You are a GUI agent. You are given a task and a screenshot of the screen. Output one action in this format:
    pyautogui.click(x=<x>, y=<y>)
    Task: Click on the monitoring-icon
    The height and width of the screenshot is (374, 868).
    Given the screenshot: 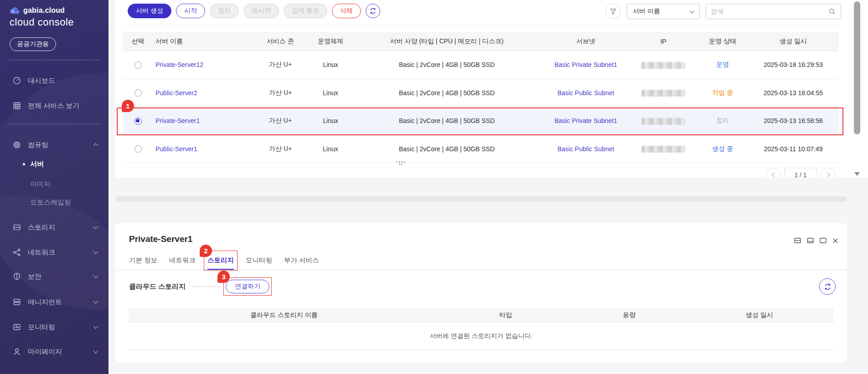 What is the action you would take?
    pyautogui.click(x=17, y=327)
    